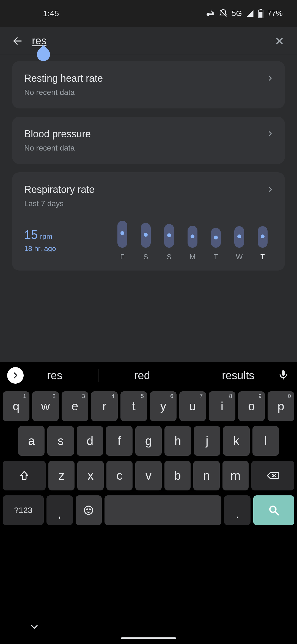 The width and height of the screenshot is (297, 644). What do you see at coordinates (148, 441) in the screenshot?
I see `key-g: g` at bounding box center [148, 441].